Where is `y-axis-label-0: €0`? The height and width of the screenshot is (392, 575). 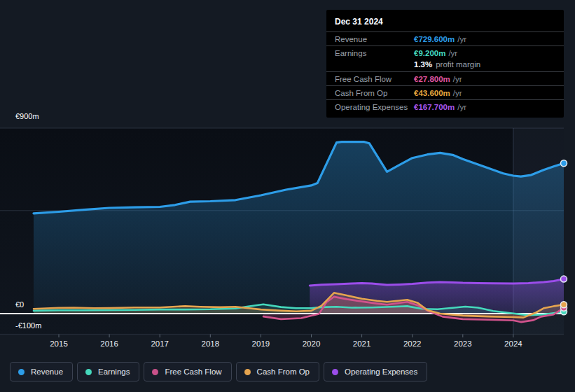 y-axis-label-0: €0 is located at coordinates (20, 305).